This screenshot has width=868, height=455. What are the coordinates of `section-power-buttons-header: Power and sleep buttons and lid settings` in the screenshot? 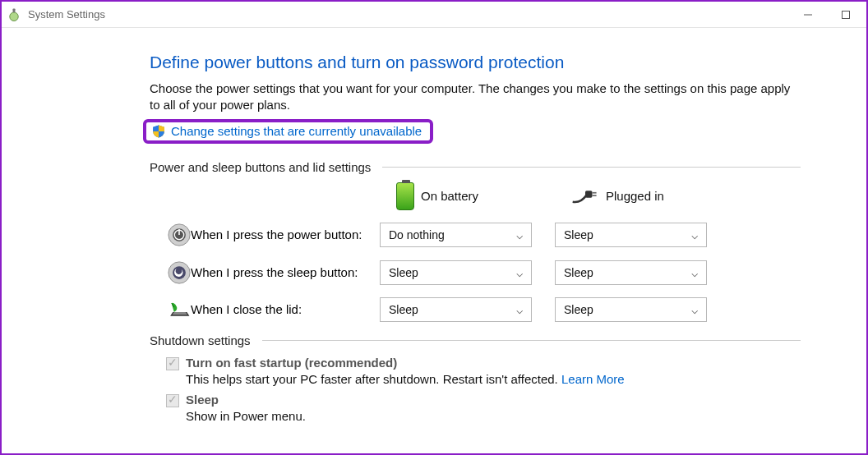 It's located at (475, 168).